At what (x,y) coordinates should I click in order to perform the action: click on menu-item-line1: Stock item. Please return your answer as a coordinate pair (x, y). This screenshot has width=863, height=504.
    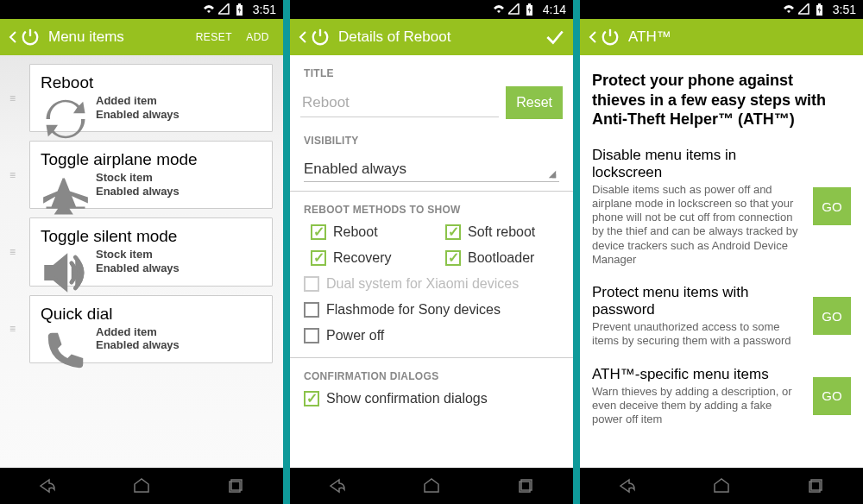
    Looking at the image, I should click on (179, 178).